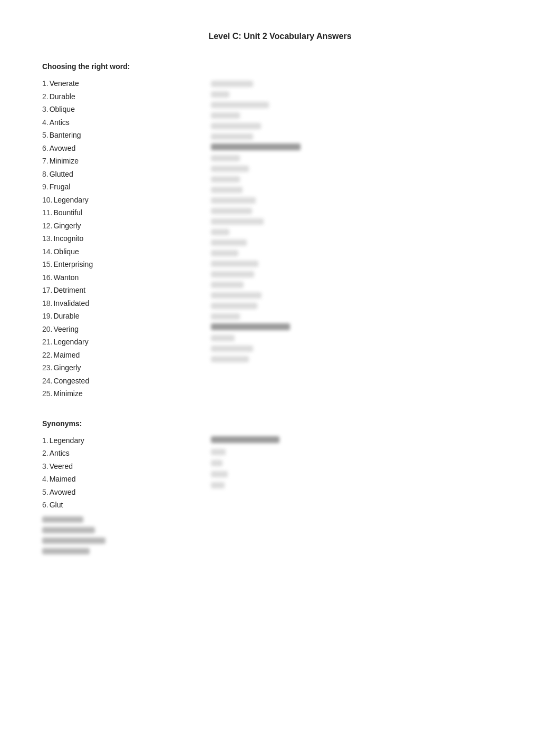  I want to click on choosing-left-col: 1.Venerate 2.Durable 3.Oblique 4.Antics …, so click(111, 238).